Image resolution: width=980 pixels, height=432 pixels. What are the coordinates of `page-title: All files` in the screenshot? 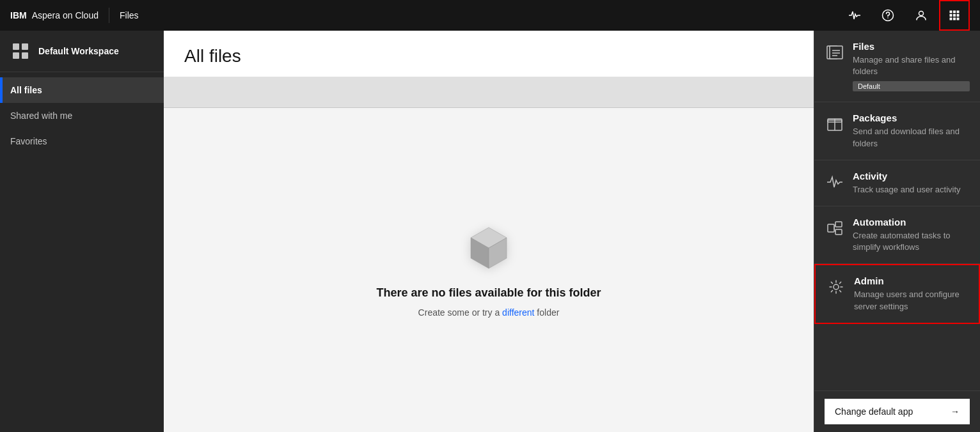 It's located at (489, 56).